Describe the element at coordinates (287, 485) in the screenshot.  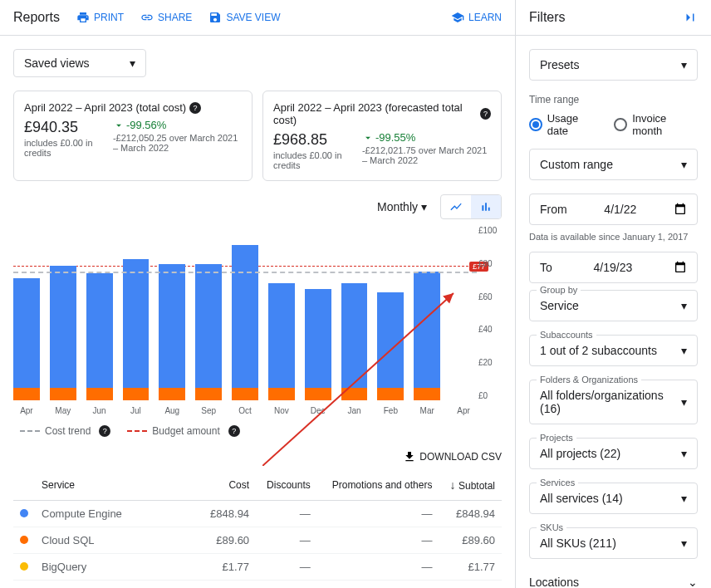
I see `col-discounts: Discounts` at that location.